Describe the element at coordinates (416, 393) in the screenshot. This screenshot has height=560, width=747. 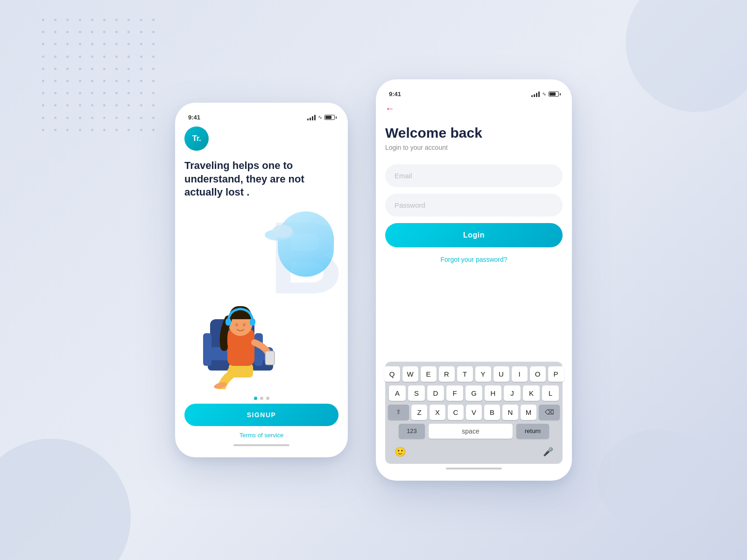
I see `key-s: S` at that location.